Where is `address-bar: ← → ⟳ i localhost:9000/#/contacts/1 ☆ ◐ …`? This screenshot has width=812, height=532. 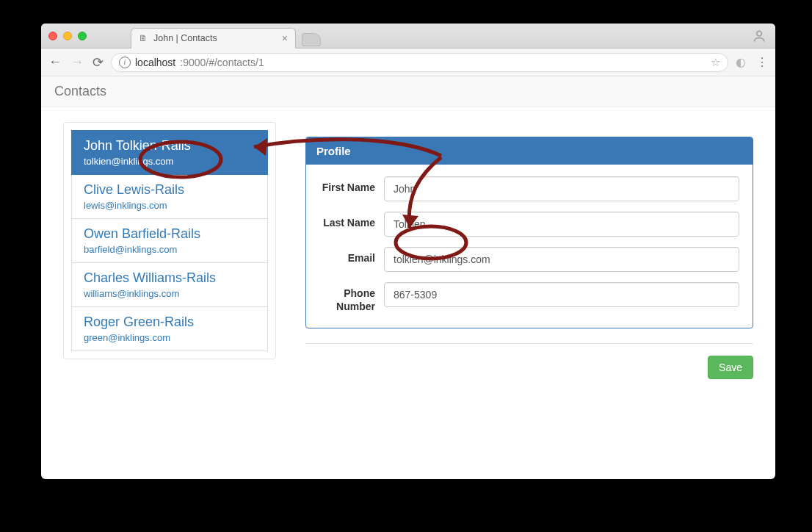
address-bar: ← → ⟳ i localhost:9000/#/contacts/1 ☆ ◐ … is located at coordinates (408, 62).